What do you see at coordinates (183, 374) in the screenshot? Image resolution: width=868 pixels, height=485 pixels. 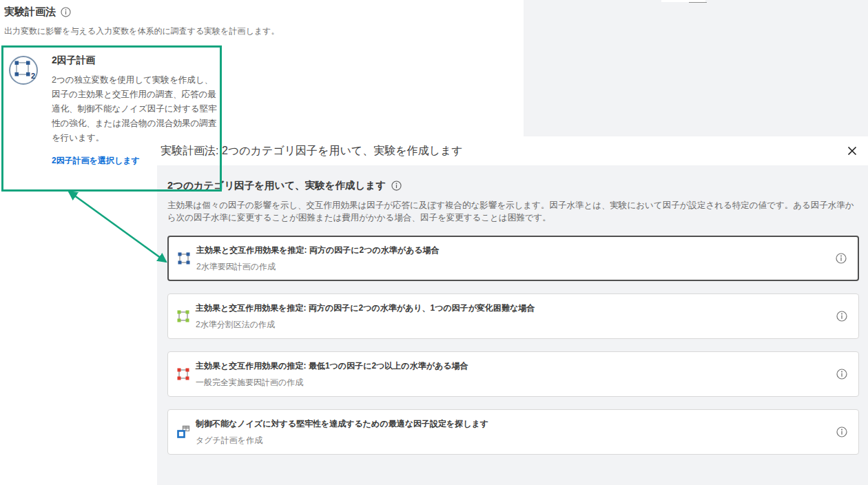 I see `general-full-factorial-icon` at bounding box center [183, 374].